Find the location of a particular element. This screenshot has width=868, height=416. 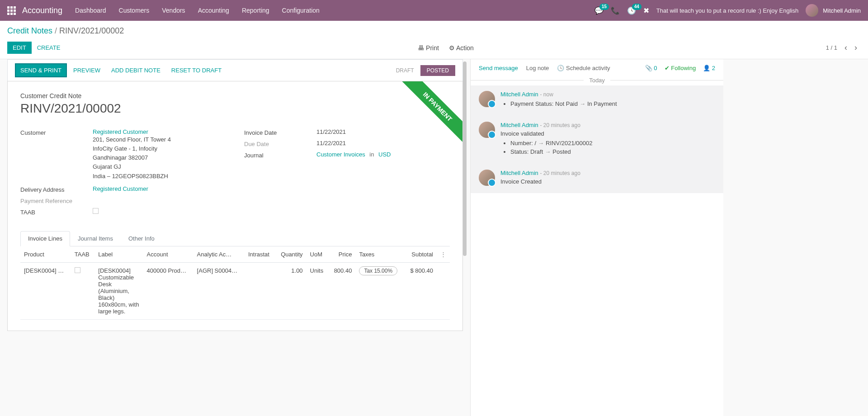

nav-customers: Customers is located at coordinates (134, 10).